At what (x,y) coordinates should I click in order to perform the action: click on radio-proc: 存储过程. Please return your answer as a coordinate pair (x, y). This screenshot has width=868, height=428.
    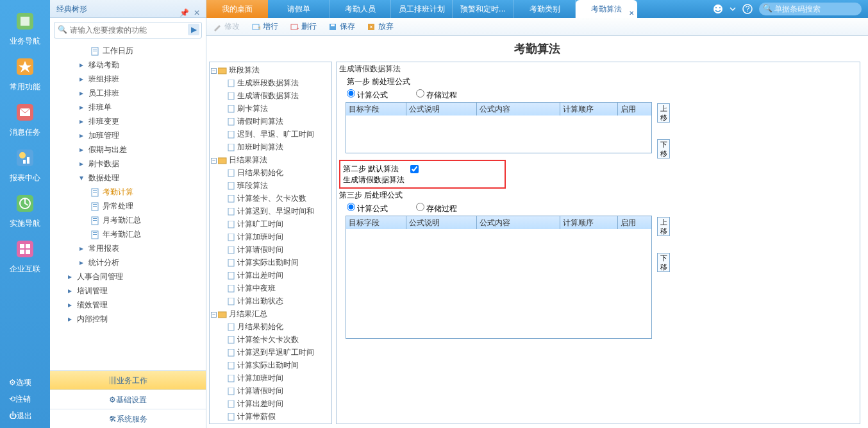
    Looking at the image, I should click on (437, 95).